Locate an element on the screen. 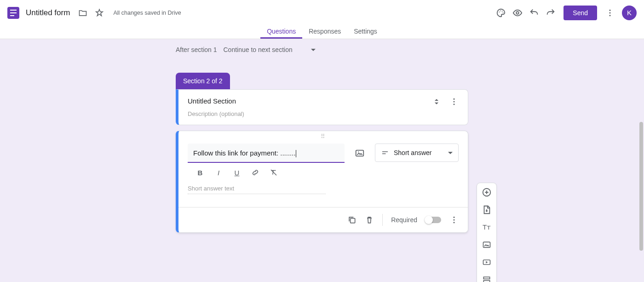 This screenshot has width=644, height=282. app-header: Untitled form All changes saved in Drive… is located at coordinates (322, 13).